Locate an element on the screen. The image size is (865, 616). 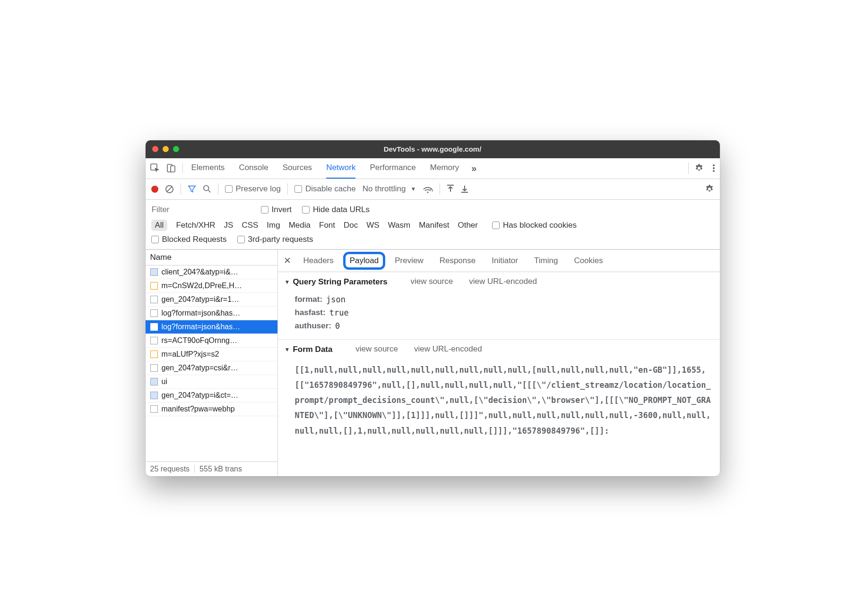
upload-har-icon is located at coordinates (450, 189).